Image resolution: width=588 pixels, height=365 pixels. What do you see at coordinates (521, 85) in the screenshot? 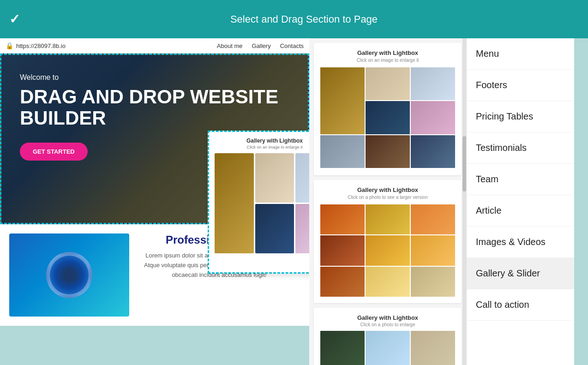
I see `sidebar-item-footers: Footers` at bounding box center [521, 85].